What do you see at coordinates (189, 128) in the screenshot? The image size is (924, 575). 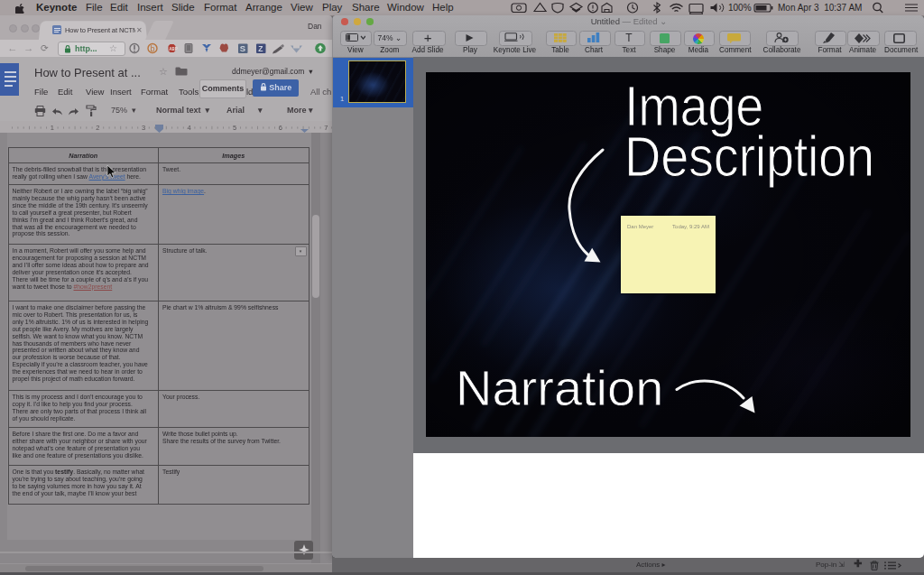 I see `svg-text: 4` at bounding box center [189, 128].